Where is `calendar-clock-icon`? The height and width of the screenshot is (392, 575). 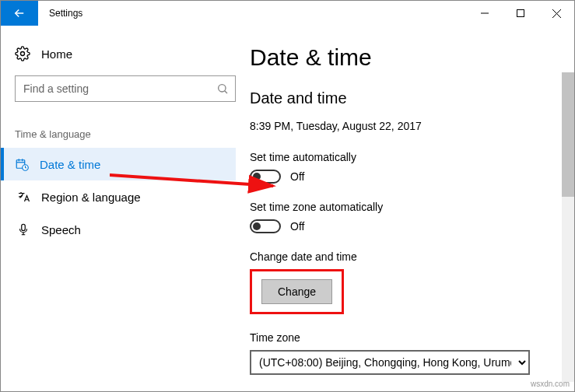
calendar-clock-icon is located at coordinates (22, 164).